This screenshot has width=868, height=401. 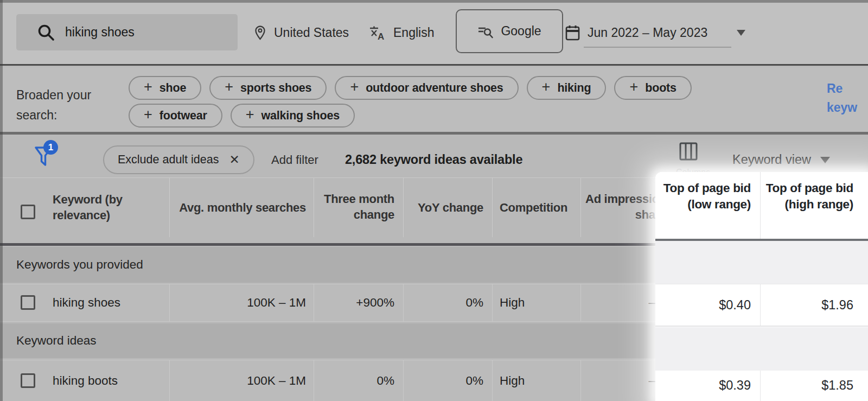 I want to click on date-range-underline, so click(x=658, y=47).